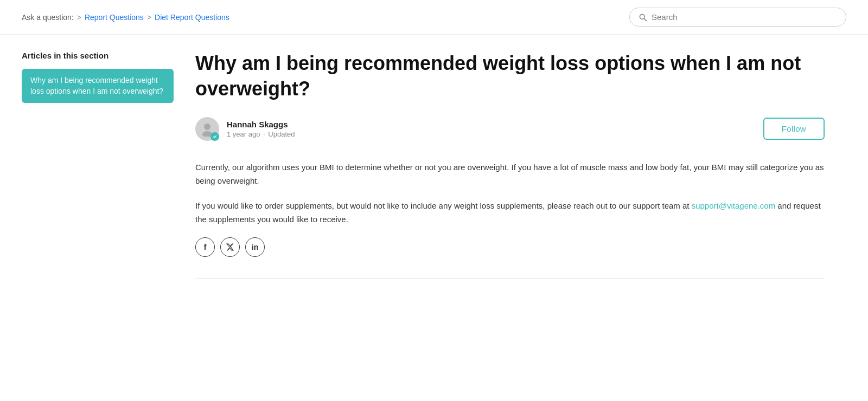  I want to click on sidebar-title: Articles in this section, so click(98, 55).